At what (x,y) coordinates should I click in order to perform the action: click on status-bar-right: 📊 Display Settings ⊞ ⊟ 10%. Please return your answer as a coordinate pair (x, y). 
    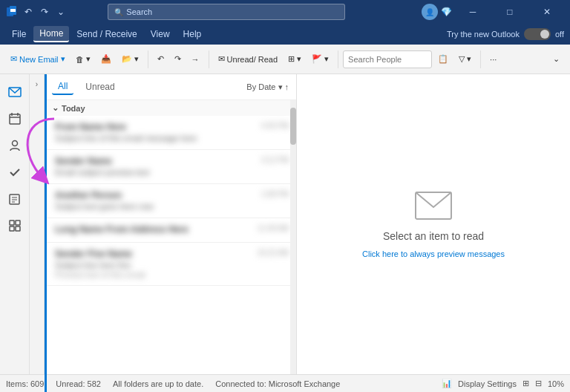
    Looking at the image, I should click on (503, 383).